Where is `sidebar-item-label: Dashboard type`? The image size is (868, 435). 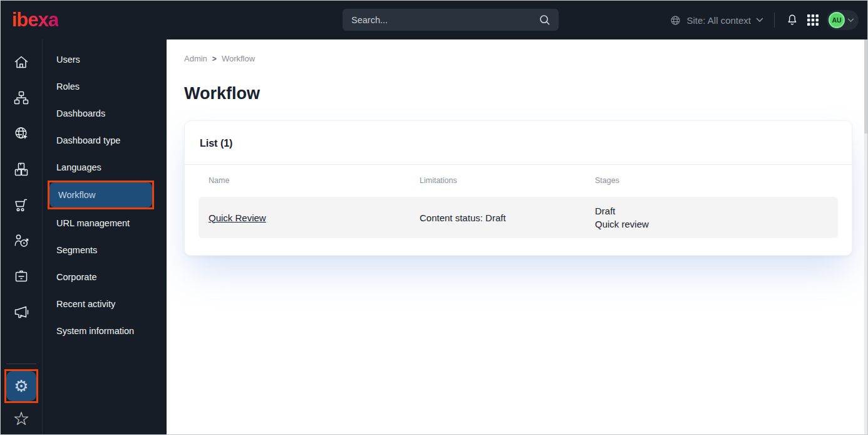 sidebar-item-label: Dashboard type is located at coordinates (88, 140).